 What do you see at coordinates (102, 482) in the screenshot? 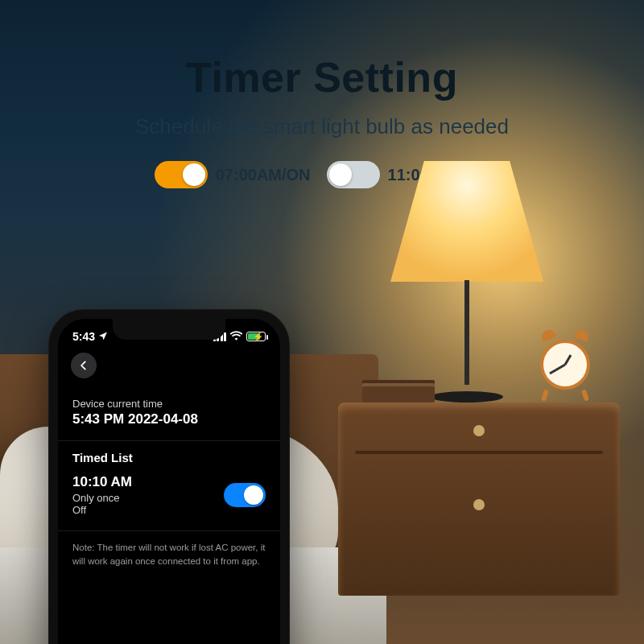
I see `timer-entry-time: 10:10 AM` at bounding box center [102, 482].